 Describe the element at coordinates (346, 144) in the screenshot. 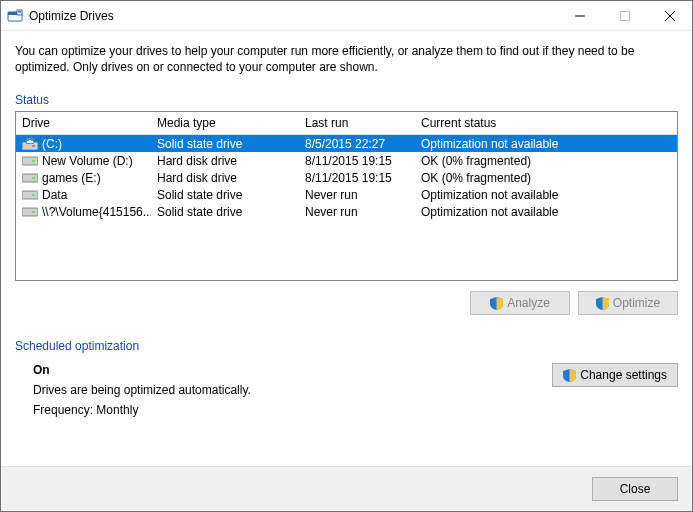

I see `table-row: (C:)Solid state drive8/5/2015 22:27Optim…` at that location.